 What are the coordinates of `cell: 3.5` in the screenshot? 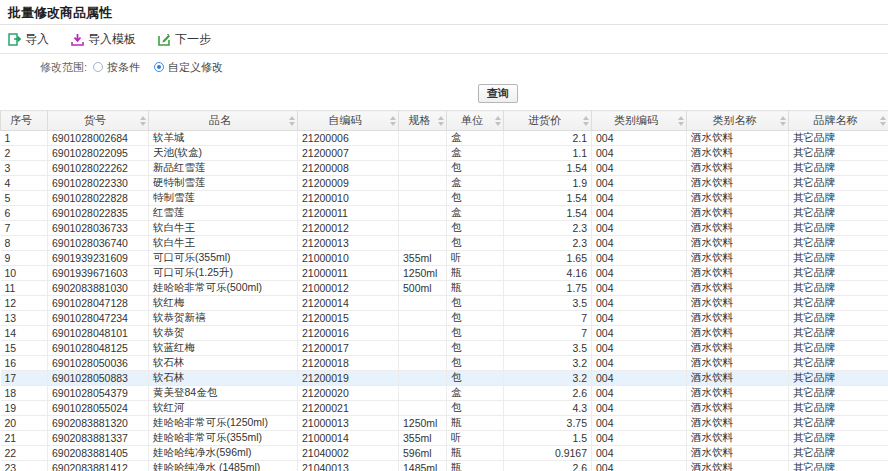 It's located at (548, 348).